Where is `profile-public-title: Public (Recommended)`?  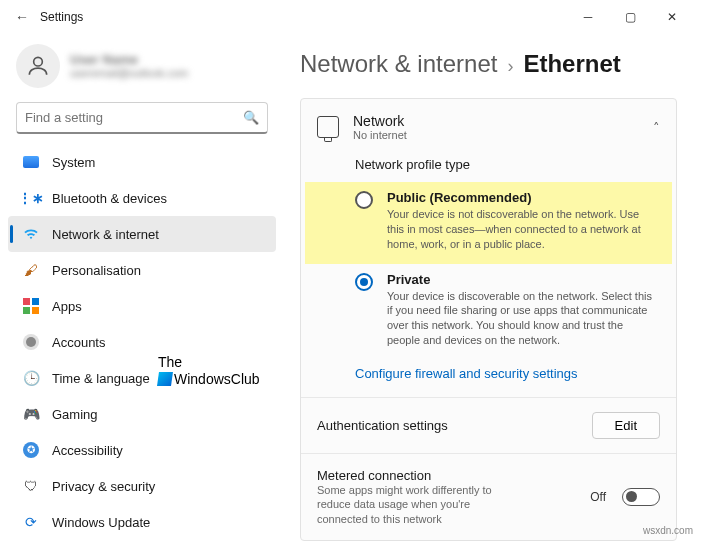
profile-public-title: Public (Recommended) is located at coordinates (520, 198).